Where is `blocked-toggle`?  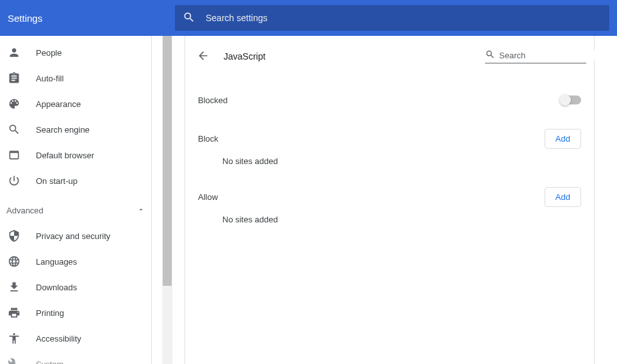
blocked-toggle is located at coordinates (571, 100).